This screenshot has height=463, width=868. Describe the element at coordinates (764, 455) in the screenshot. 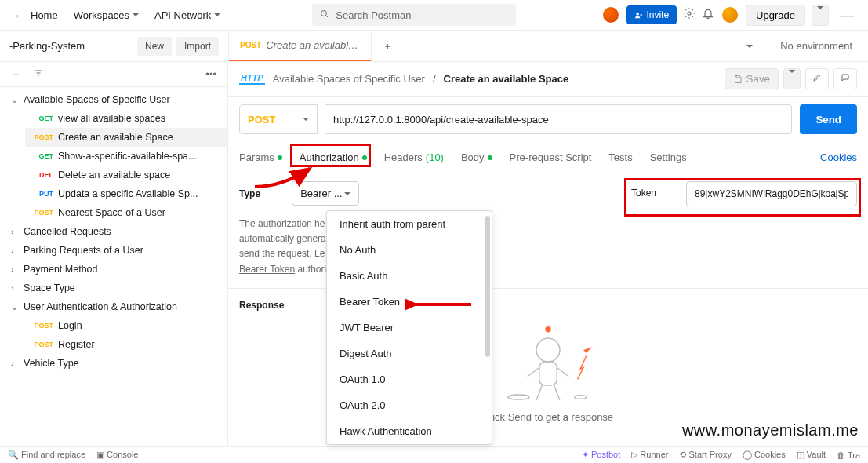

I see `cookies-button: ◯ Cookies` at that location.